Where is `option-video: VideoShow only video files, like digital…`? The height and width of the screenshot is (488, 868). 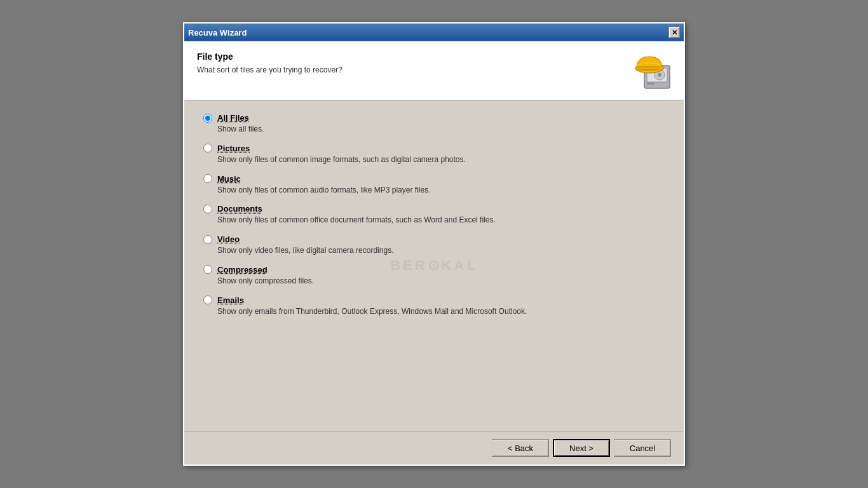 option-video: VideoShow only video files, like digital… is located at coordinates (434, 245).